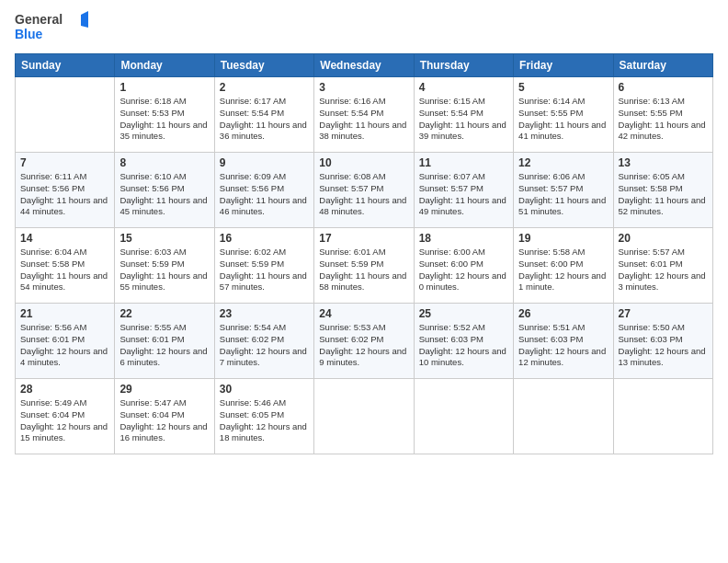 The height and width of the screenshot is (563, 728). What do you see at coordinates (364, 341) in the screenshot?
I see `calendar-week-row: 21Sunrise: 5:56 AMSunset: 6:01 PMDayligh…` at bounding box center [364, 341].